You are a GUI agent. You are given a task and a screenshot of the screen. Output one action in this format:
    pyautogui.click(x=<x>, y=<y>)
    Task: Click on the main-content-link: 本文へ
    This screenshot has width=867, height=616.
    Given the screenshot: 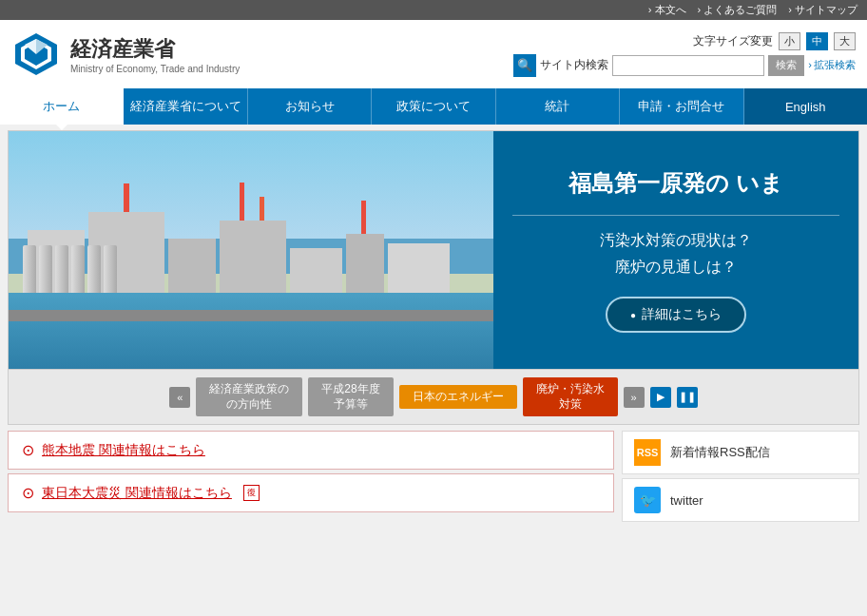 What is the action you would take?
    pyautogui.click(x=667, y=10)
    